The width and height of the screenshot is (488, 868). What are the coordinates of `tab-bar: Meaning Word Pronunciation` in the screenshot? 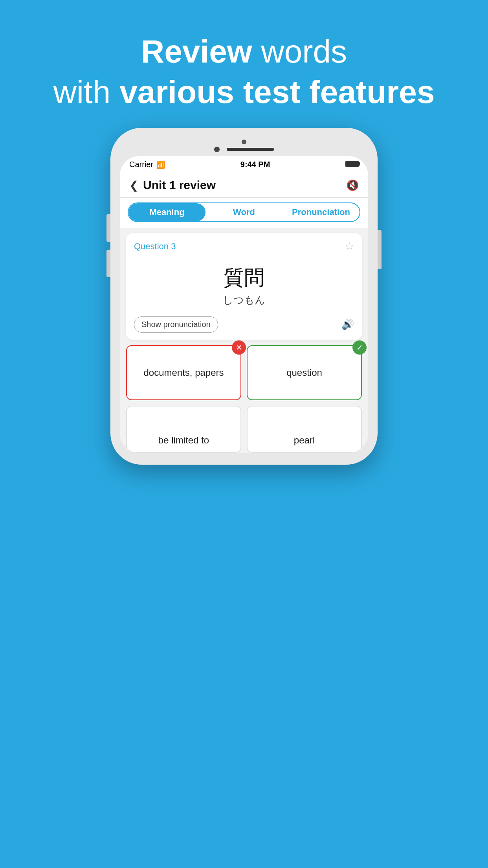 It's located at (244, 213).